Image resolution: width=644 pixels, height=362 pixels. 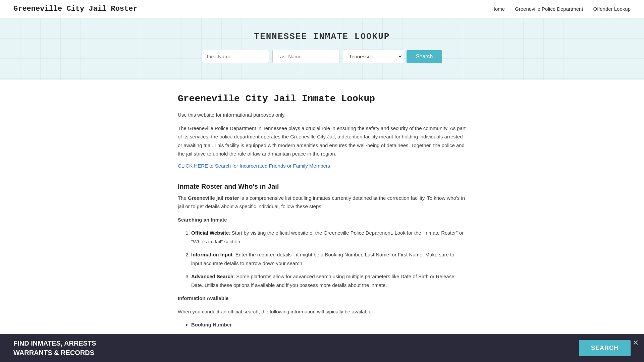 What do you see at coordinates (322, 348) in the screenshot?
I see `bottom-banner: FIND INMATES, ARRESTS WARRANTS & RECORDS…` at bounding box center [322, 348].